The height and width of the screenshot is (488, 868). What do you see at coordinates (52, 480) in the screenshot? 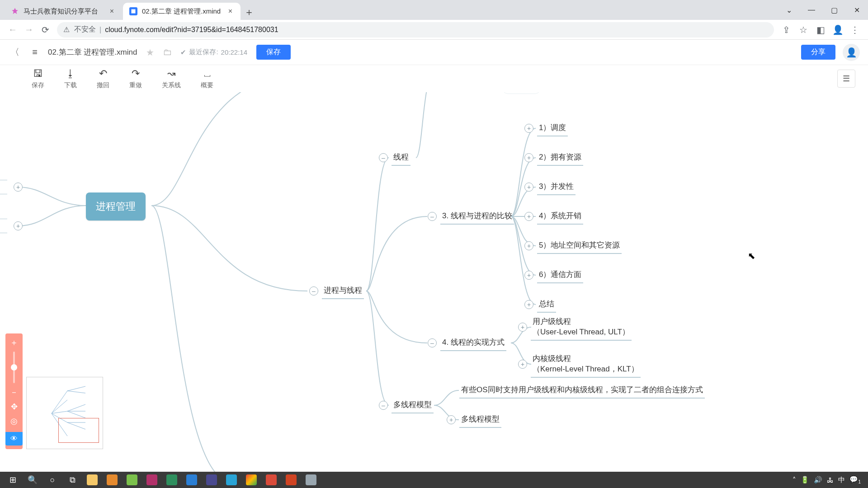
I see `cortana-icon: ○` at bounding box center [52, 480].